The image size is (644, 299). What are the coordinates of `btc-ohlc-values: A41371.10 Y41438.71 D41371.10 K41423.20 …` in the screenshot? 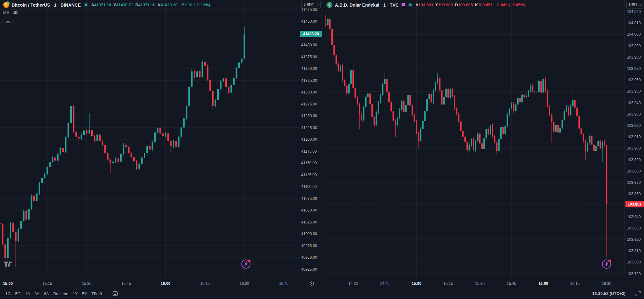 It's located at (151, 5).